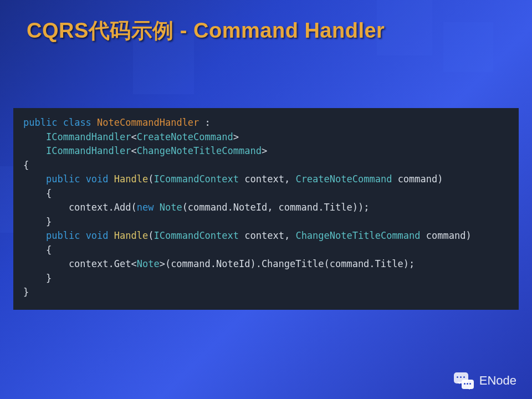 The width and height of the screenshot is (532, 399). What do you see at coordinates (464, 381) in the screenshot?
I see `wechat-icon` at bounding box center [464, 381].